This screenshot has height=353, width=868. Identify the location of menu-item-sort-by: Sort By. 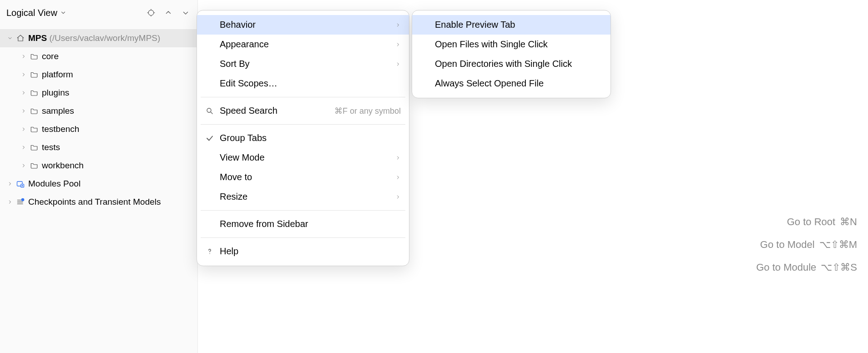
(303, 64).